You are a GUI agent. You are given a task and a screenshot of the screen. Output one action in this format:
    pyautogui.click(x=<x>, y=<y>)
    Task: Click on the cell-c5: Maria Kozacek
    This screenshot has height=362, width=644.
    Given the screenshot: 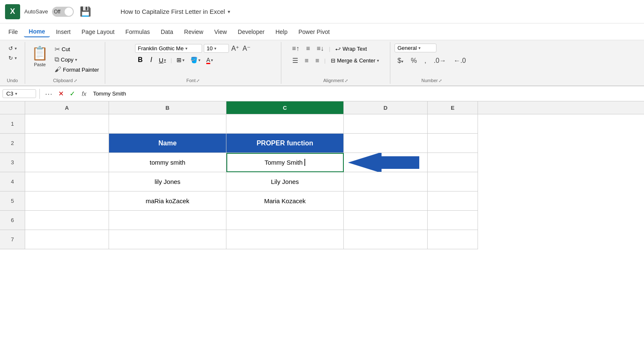 What is the action you would take?
    pyautogui.click(x=285, y=201)
    